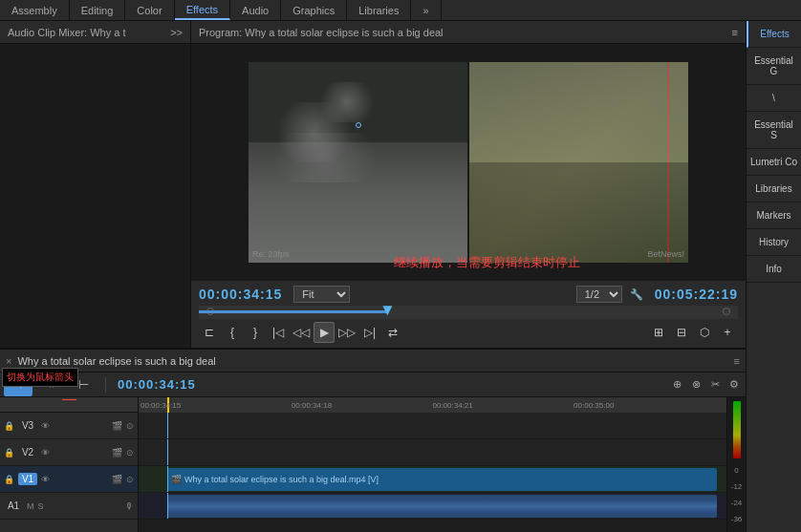  Describe the element at coordinates (599, 294) in the screenshot. I see `quality-selector: 1/2 Full 1/4` at that location.